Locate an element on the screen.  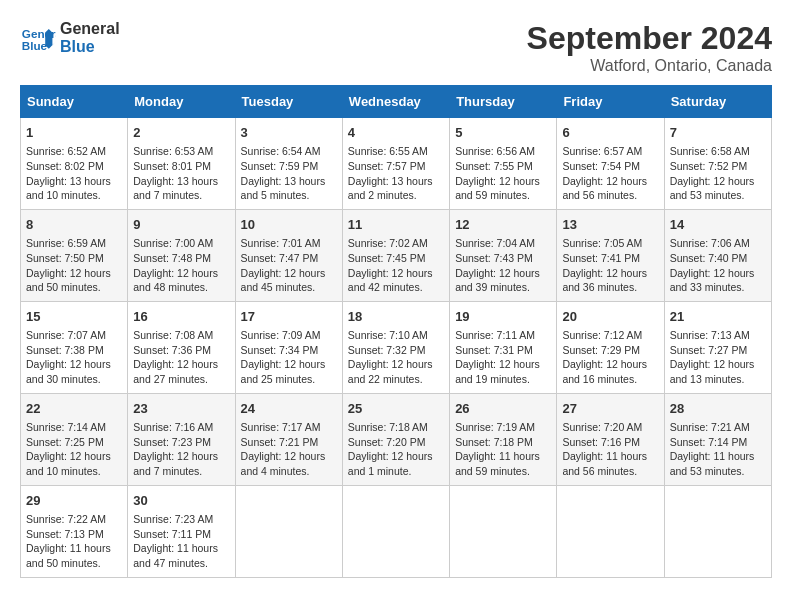
day-number: 15 is located at coordinates (74, 317).